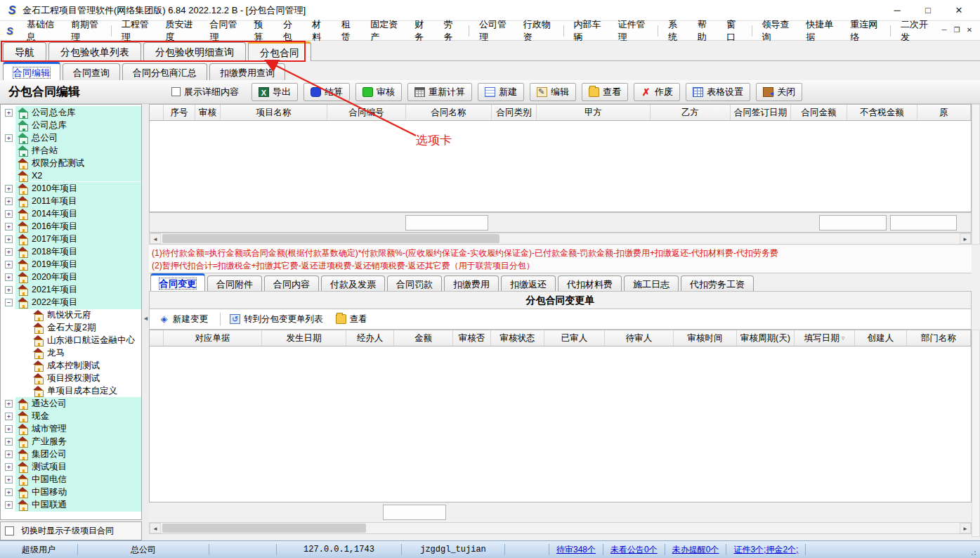 The height and width of the screenshot is (558, 980). What do you see at coordinates (71, 125) in the screenshot?
I see `tree-item-公司总库: 公司总库` at bounding box center [71, 125].